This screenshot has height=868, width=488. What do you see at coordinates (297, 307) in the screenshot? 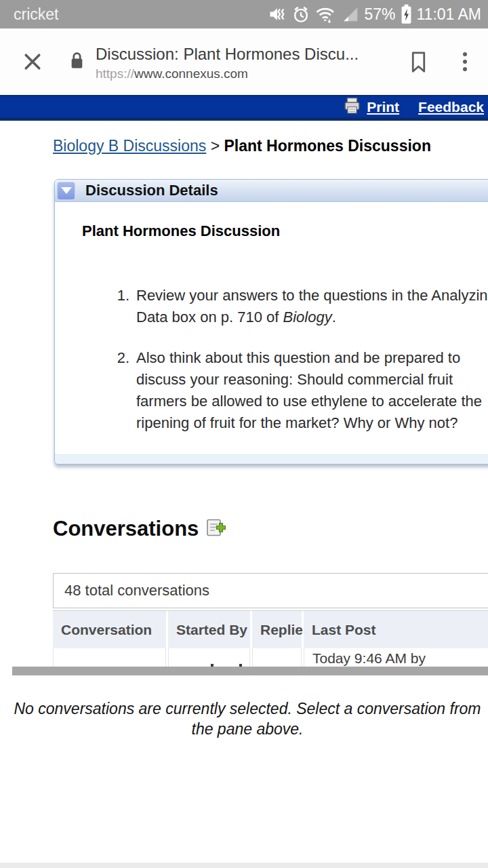
I see `list-item: 1. Review your answers to the questions …` at bounding box center [297, 307].